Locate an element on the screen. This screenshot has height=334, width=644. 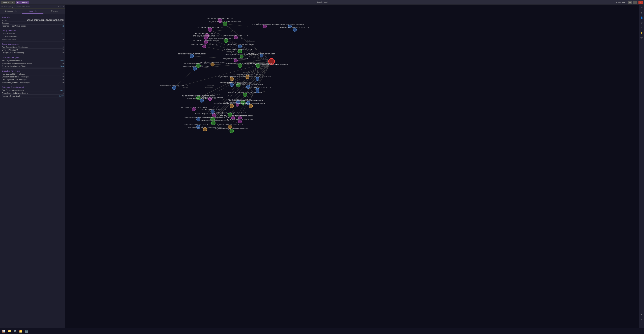
minimize-button: ─ is located at coordinates (630, 3).